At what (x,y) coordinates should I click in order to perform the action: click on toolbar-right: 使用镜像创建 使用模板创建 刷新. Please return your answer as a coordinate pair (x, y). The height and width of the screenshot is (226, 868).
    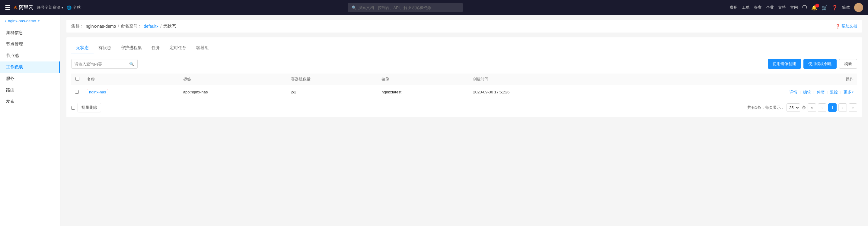
    Looking at the image, I should click on (813, 64).